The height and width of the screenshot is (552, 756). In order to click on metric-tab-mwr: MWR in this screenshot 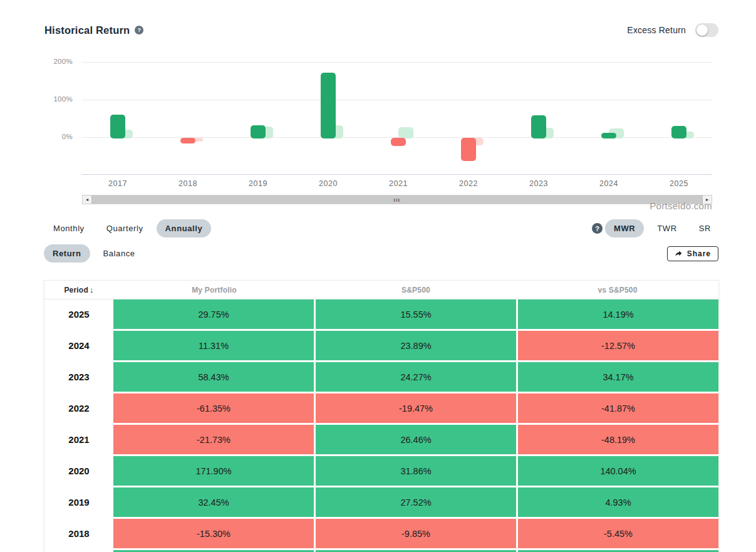, I will do `click(624, 228)`.